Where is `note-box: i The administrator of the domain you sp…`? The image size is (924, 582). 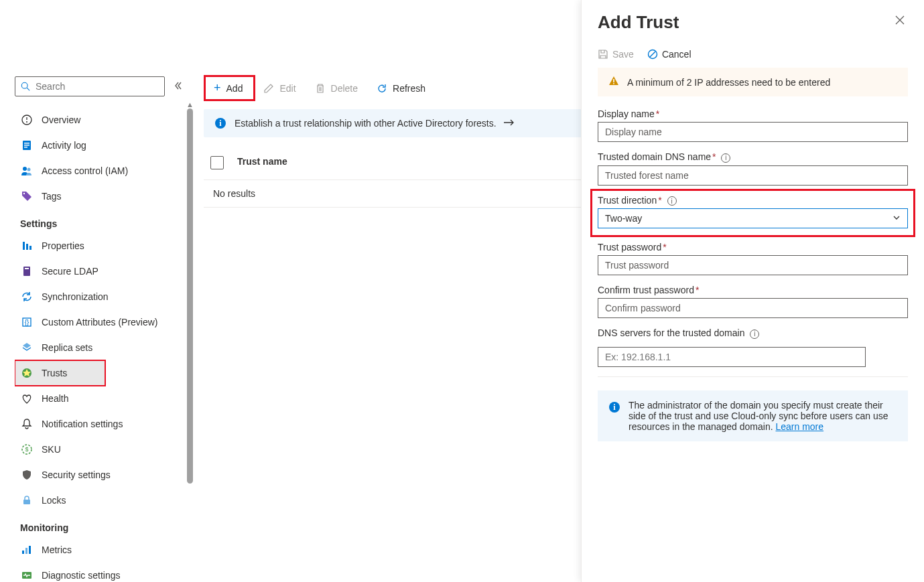
note-box: i The administrator of the domain you sp… is located at coordinates (753, 416).